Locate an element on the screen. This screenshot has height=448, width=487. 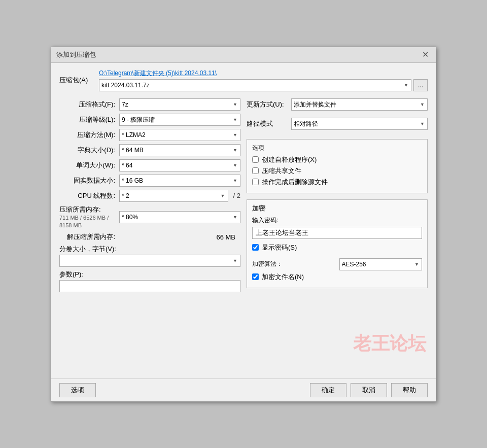
dict-label: 字典大小(D): is located at coordinates (87, 150).